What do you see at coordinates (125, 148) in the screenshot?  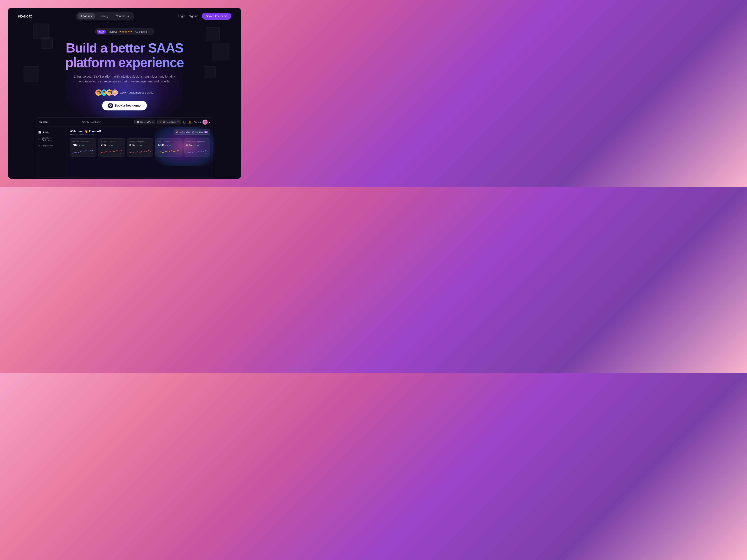 I see `dashboard-preview: Pixelcot Activity Dashboard 📄 Share a Pa…` at bounding box center [125, 148].